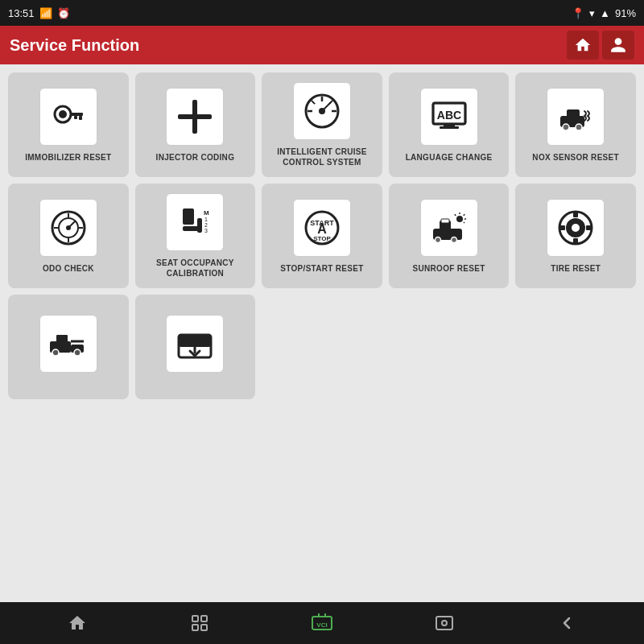  I want to click on card-label-tire: TIRE RESET, so click(576, 269).